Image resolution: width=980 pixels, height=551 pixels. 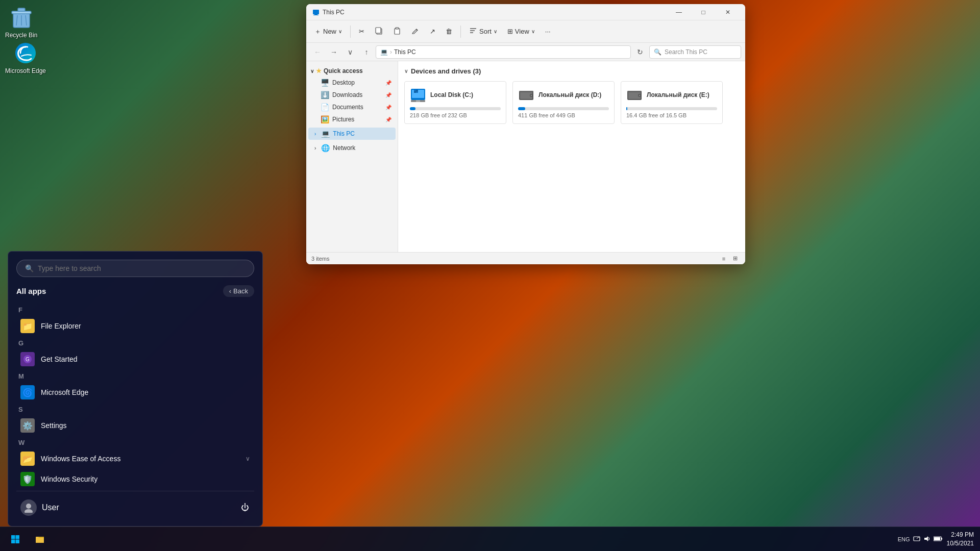 I want to click on refresh-button: ↻, so click(x=640, y=52).